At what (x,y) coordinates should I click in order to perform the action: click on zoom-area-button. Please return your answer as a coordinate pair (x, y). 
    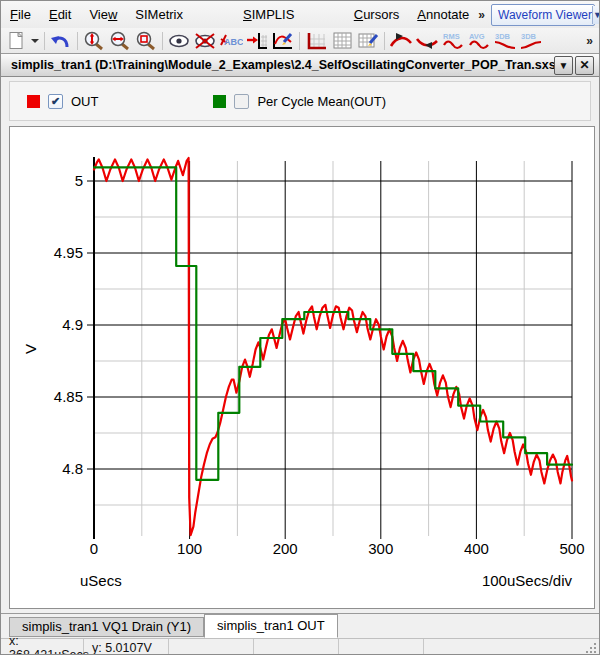
    Looking at the image, I should click on (146, 41).